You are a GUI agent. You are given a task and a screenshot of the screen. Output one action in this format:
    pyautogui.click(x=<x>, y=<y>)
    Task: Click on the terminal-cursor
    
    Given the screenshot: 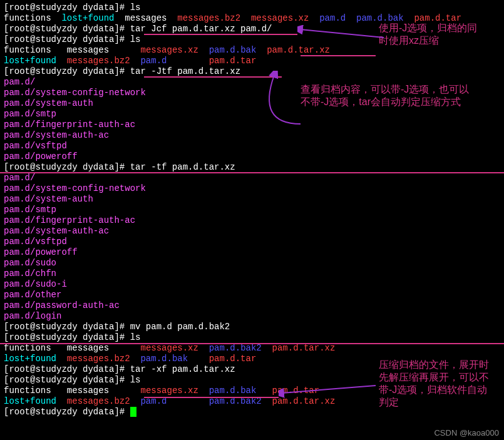 What is the action you would take?
    pyautogui.click(x=133, y=412)
    